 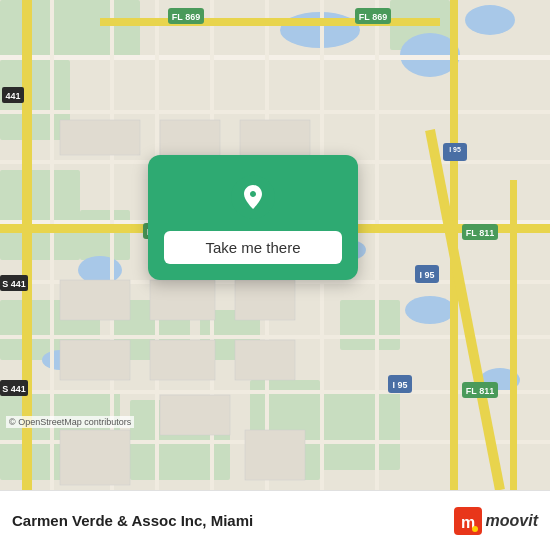 I want to click on action-card: Take me there, so click(x=253, y=218).